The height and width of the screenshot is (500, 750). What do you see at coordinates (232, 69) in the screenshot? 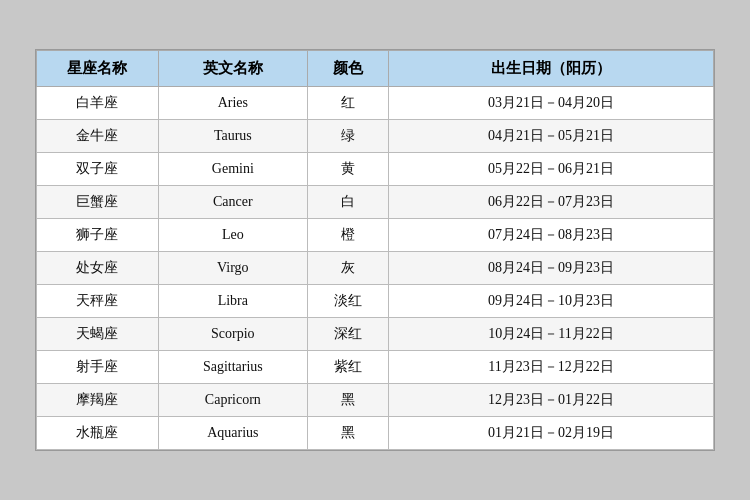
I see `header-en-name: 英文名称` at bounding box center [232, 69].